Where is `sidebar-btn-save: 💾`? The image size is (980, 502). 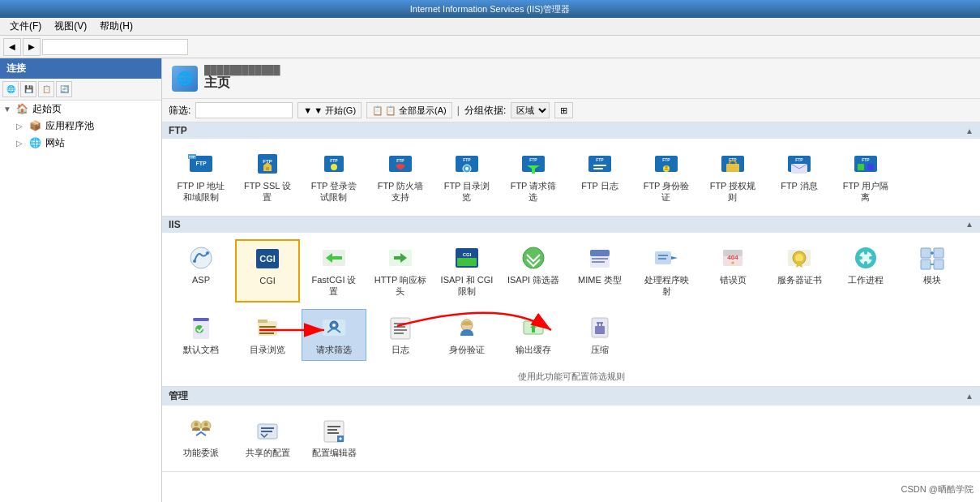
sidebar-btn-save: 💾 is located at coordinates (28, 89).